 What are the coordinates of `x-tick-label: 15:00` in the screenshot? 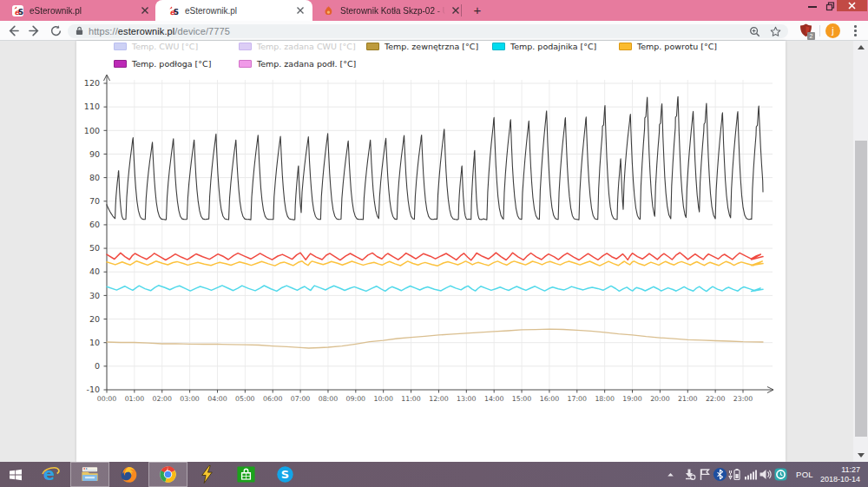 It's located at (523, 399).